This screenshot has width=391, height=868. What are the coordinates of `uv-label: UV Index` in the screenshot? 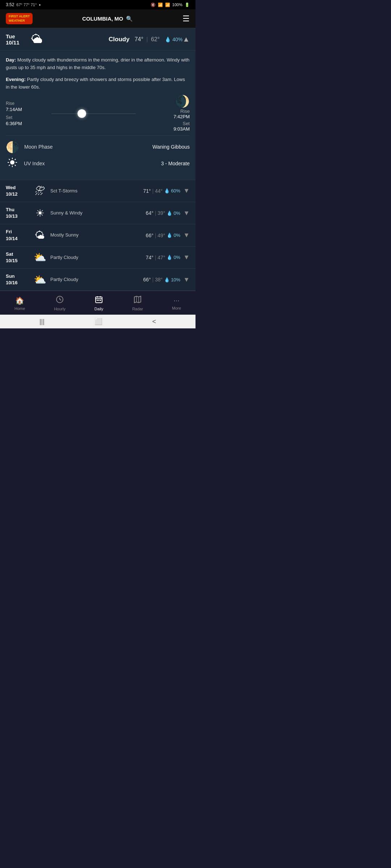 It's located at (93, 163).